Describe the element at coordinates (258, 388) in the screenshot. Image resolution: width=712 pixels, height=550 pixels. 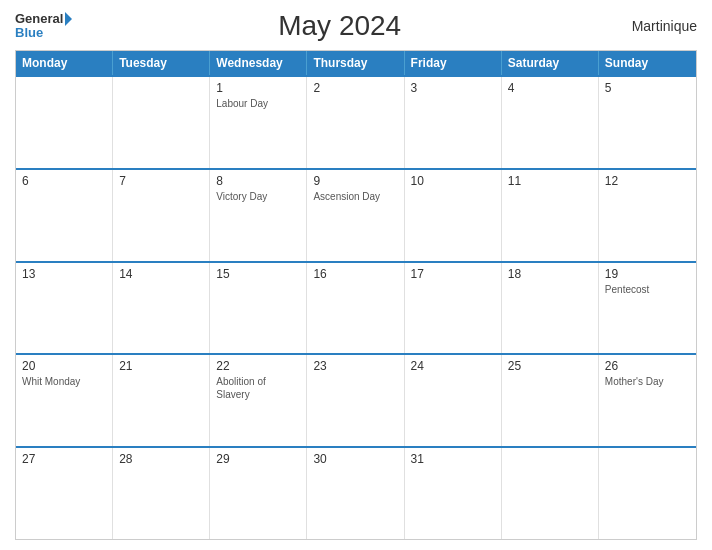
I see `day-event: Abolition of Slavery` at that location.